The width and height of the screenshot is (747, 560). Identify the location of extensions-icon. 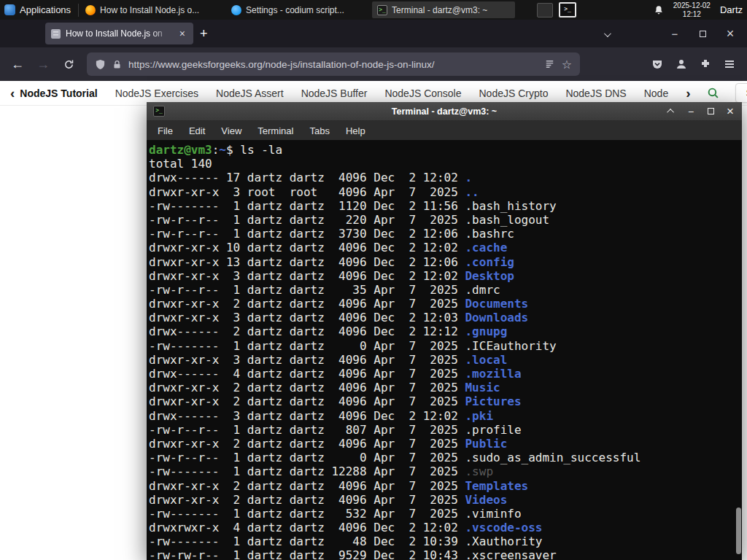
(705, 64).